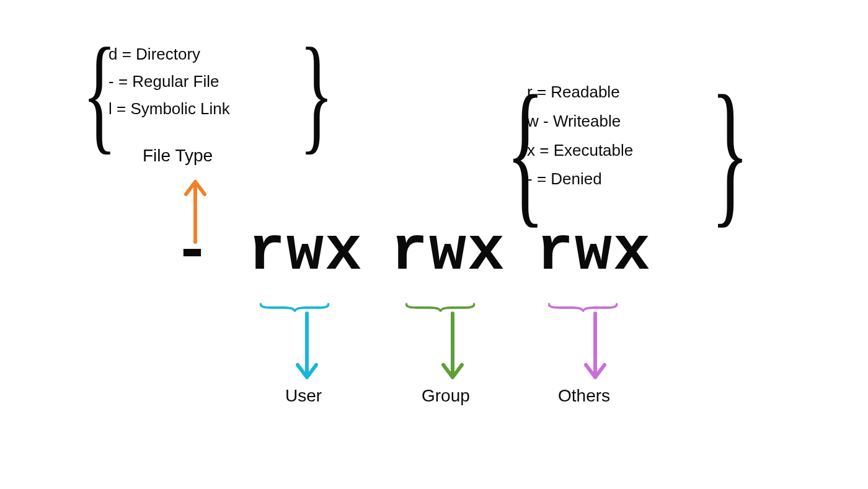 This screenshot has height=489, width=868. What do you see at coordinates (448, 252) in the screenshot?
I see `perm-group-triplet: rwx` at bounding box center [448, 252].